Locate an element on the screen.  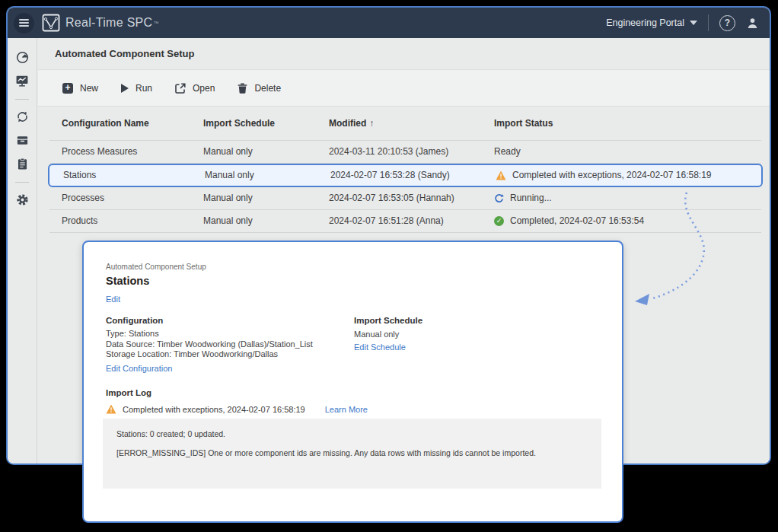
app-header: Real-Time SPC ™ Engineering Portal ? is located at coordinates (388, 23).